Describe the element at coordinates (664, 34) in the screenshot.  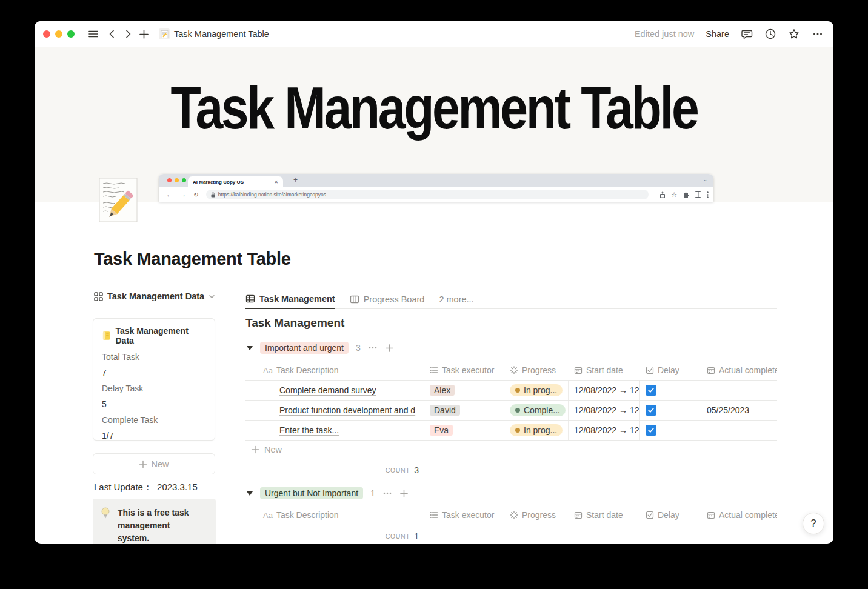
I see `edited-status: Edited just now` at that location.